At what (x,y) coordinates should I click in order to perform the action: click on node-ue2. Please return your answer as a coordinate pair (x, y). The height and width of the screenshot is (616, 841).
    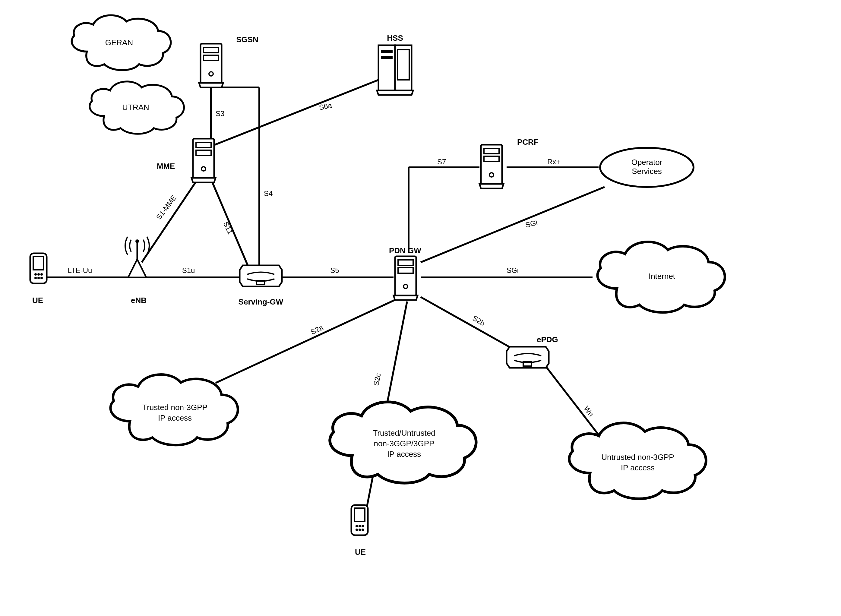
    Looking at the image, I should click on (360, 520).